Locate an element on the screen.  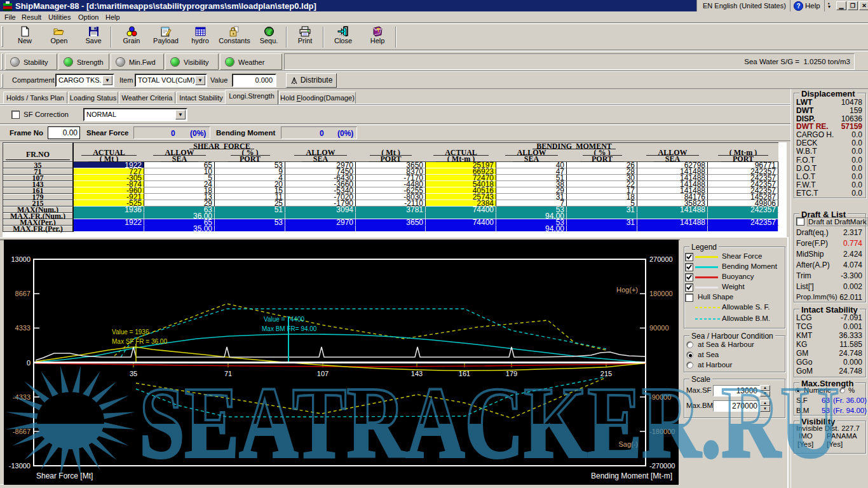
svg-text: Max BM FR= 94.00 is located at coordinates (290, 329).